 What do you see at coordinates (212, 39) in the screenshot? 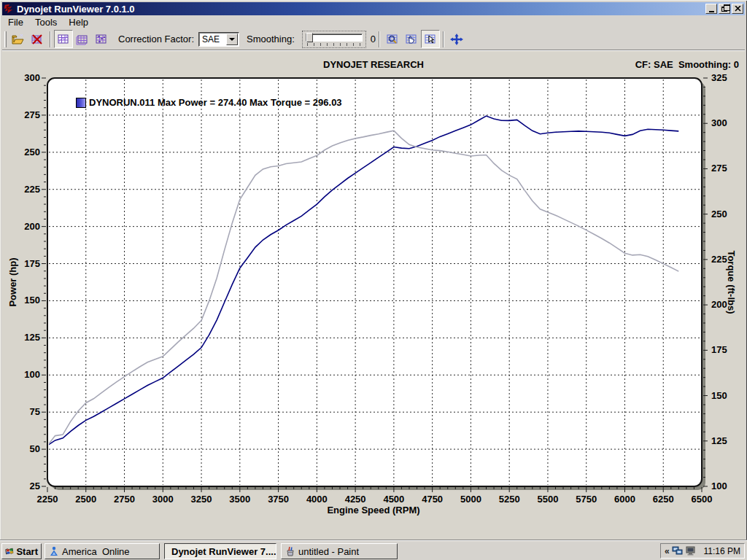
I see `correction-factor-value: SAE` at bounding box center [212, 39].